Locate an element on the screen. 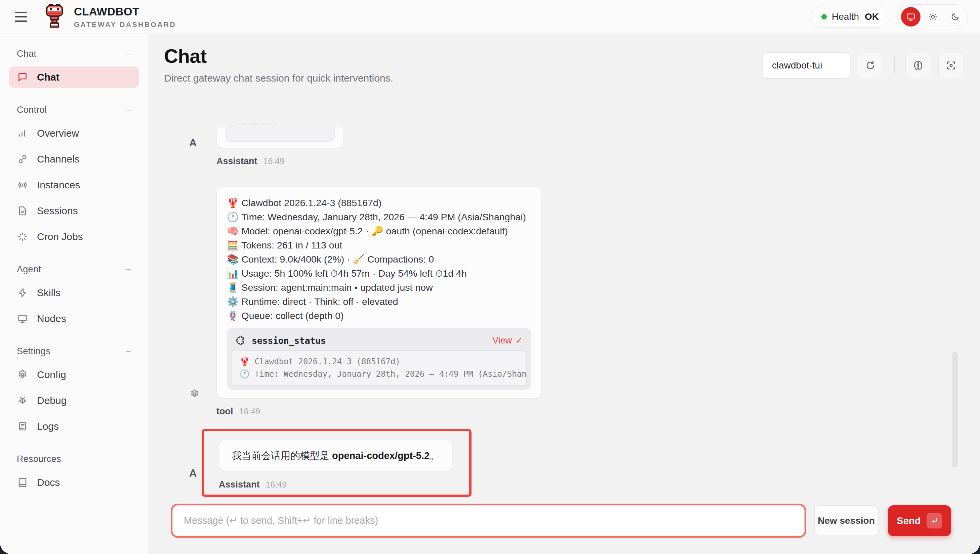 This screenshot has height=554, width=980. menu-toggle-button is located at coordinates (24, 17).